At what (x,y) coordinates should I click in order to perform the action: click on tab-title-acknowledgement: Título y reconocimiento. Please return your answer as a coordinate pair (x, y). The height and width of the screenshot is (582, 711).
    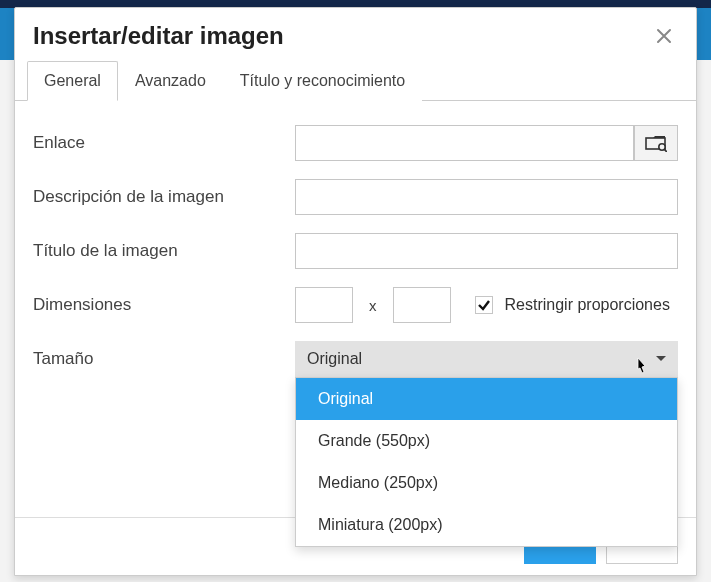
    Looking at the image, I should click on (322, 81).